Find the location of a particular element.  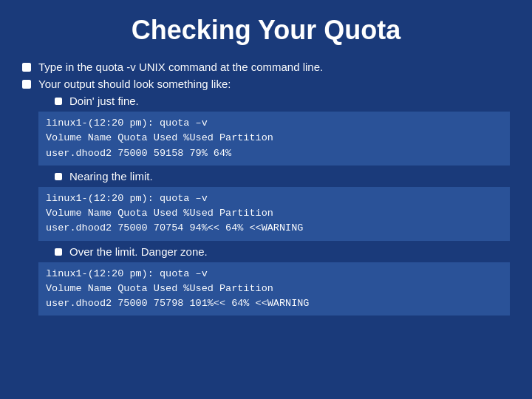

note-text-3: Over the limit. Danger zone. is located at coordinates (139, 251).